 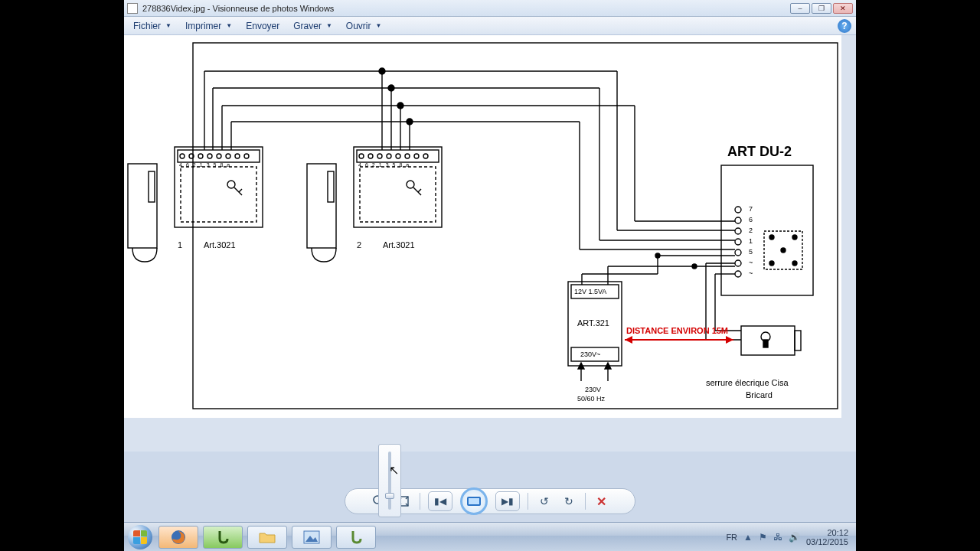 I want to click on psu-mains2: 50/60 Hz, so click(x=591, y=399).